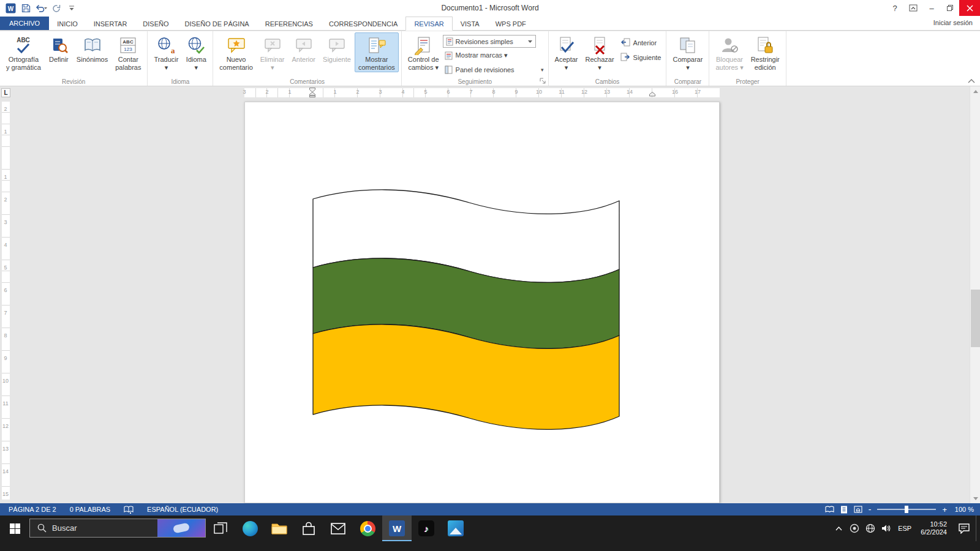 Image resolution: width=980 pixels, height=551 pixels. I want to click on photos-button, so click(456, 528).